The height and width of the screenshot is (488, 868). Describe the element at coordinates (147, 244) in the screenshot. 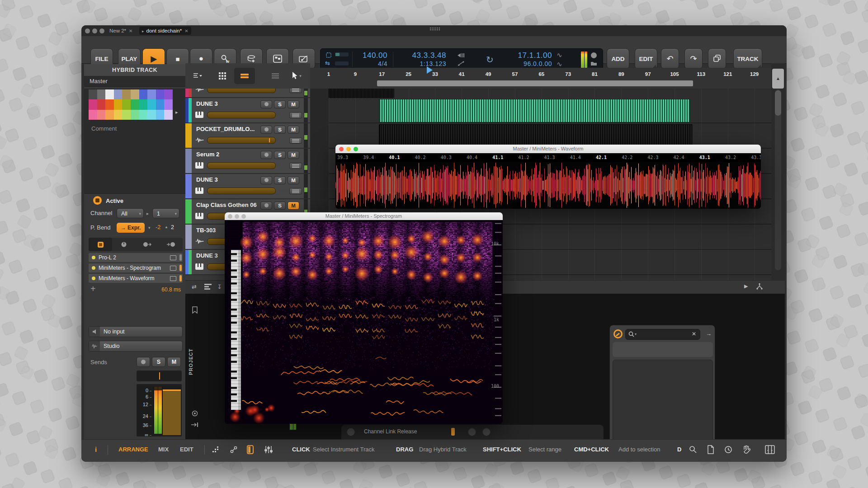

I see `tab-knob-out` at that location.